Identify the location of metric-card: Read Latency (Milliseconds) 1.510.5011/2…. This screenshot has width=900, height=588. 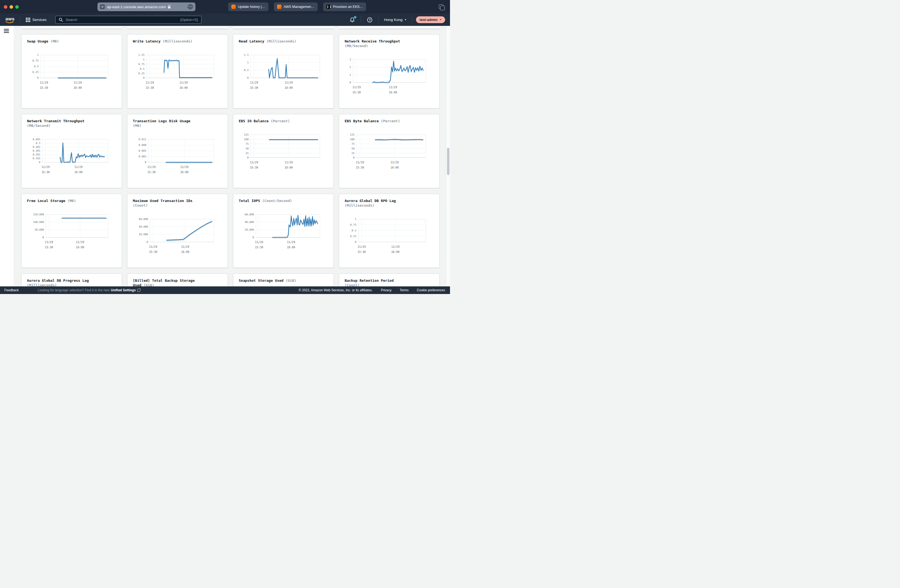
(284, 71).